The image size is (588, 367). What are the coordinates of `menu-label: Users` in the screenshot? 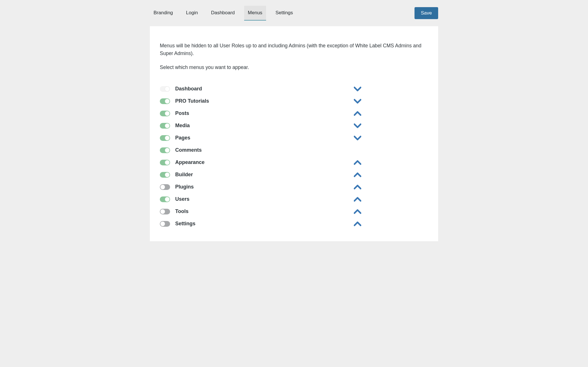 It's located at (302, 199).